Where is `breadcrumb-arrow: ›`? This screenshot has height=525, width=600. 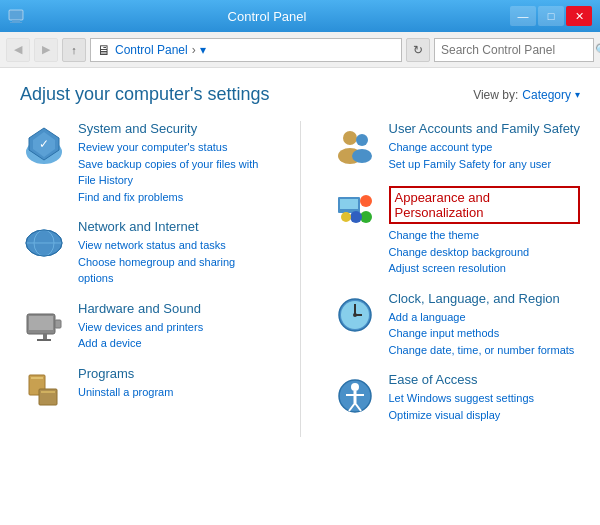
breadcrumb-arrow: › is located at coordinates (194, 50).